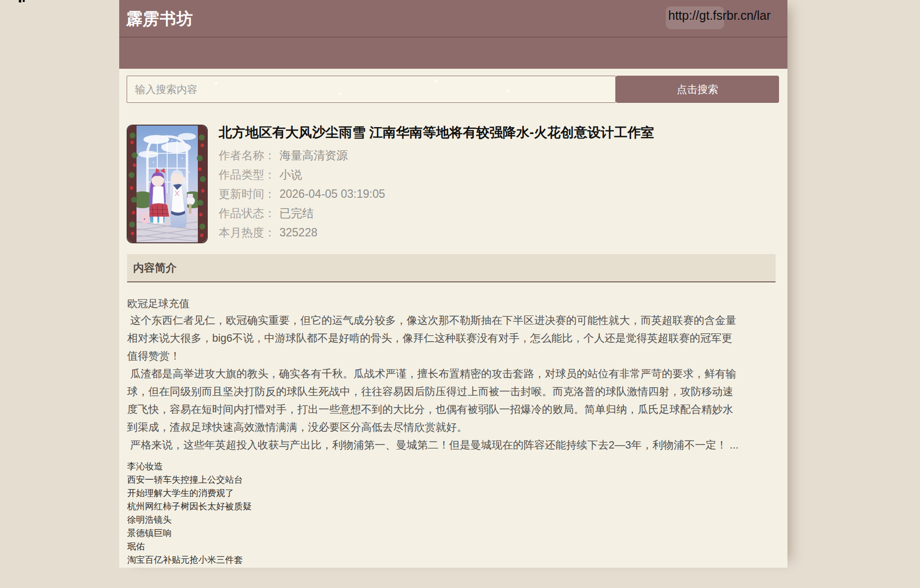  Describe the element at coordinates (454, 560) in the screenshot. I see `related-link: 淘宝百亿补贴元抢小米三件套` at that location.